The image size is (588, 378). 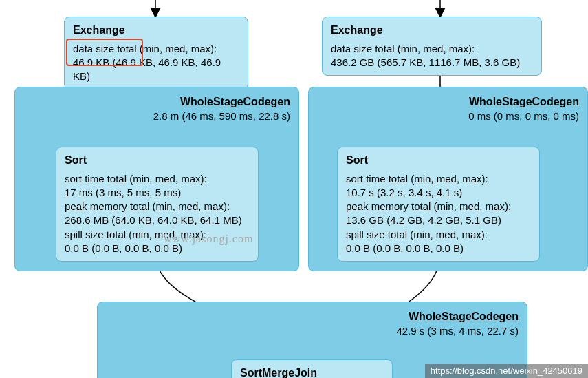 What do you see at coordinates (312, 372) in the screenshot?
I see `join-title: SortMergeJoin` at bounding box center [312, 372].